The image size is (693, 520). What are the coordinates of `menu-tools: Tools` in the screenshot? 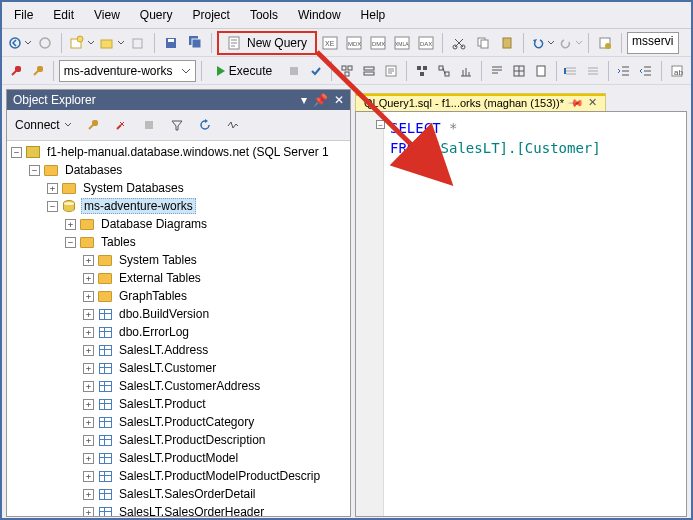 It's located at (264, 15).